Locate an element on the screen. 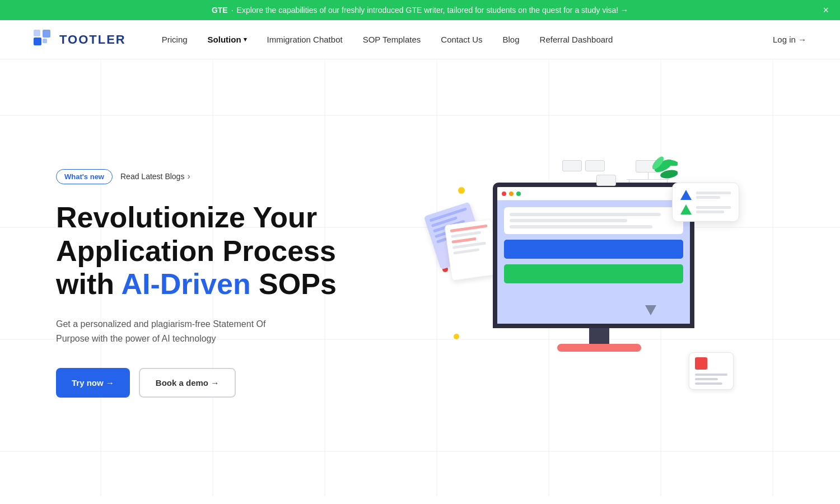 This screenshot has height=504, width=840. logo-text: TOOTLER is located at coordinates (93, 40).